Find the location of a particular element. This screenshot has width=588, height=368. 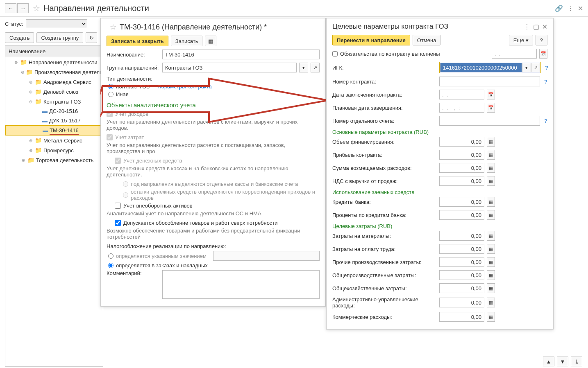

noncurrent-check is located at coordinates (118, 205).